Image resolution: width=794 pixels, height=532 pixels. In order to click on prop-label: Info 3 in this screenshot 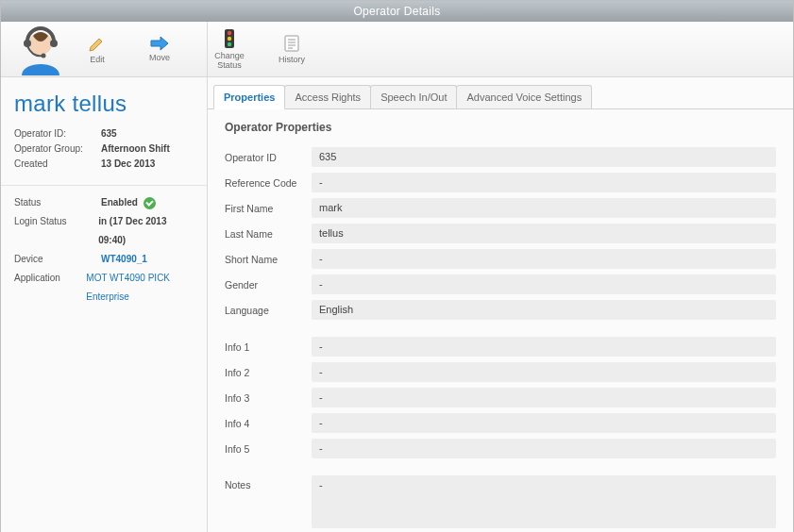, I will do `click(268, 398)`.